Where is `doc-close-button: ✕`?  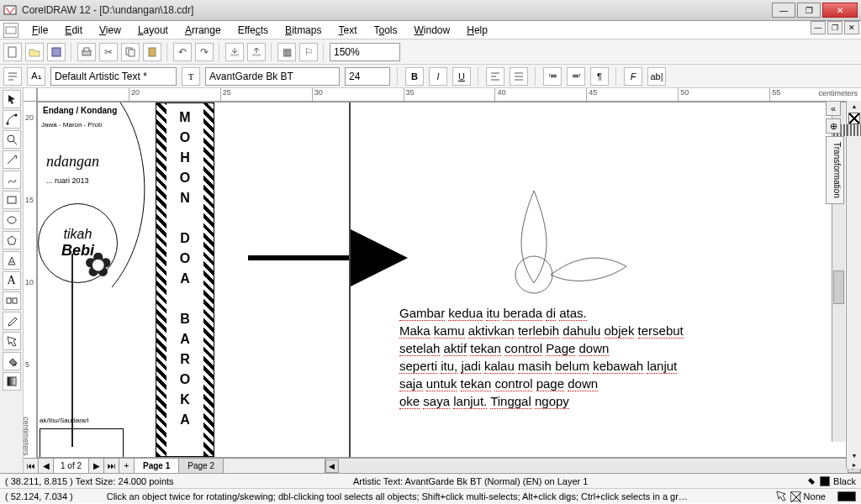
doc-close-button: ✕ is located at coordinates (852, 28).